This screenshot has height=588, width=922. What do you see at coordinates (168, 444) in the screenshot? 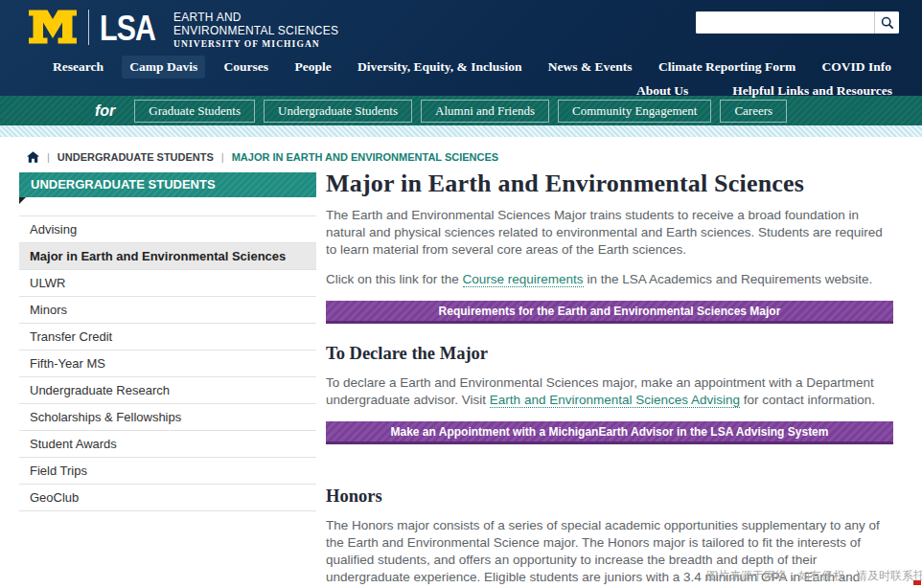
I see `sidebar-item-student-awards: Student Awards` at bounding box center [168, 444].